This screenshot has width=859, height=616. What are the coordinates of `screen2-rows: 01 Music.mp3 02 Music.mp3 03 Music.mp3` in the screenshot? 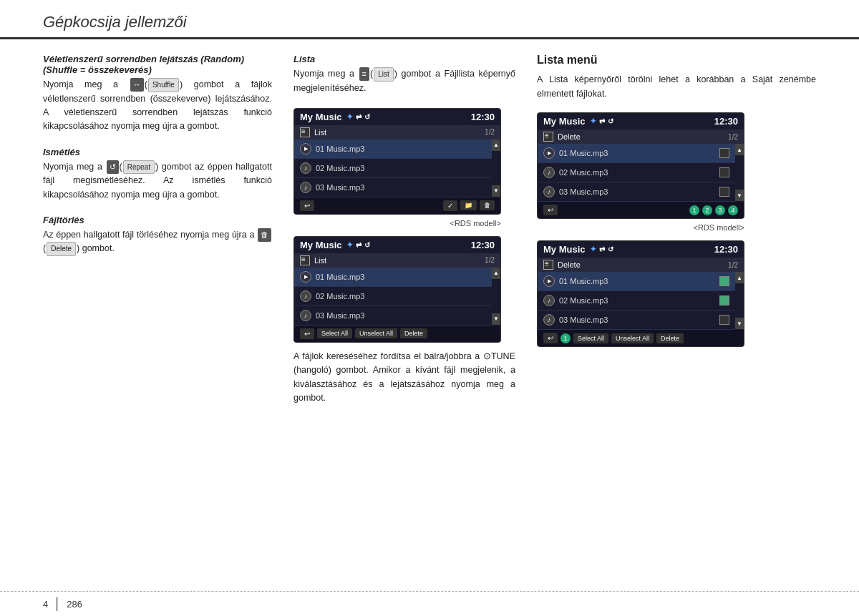 It's located at (393, 296).